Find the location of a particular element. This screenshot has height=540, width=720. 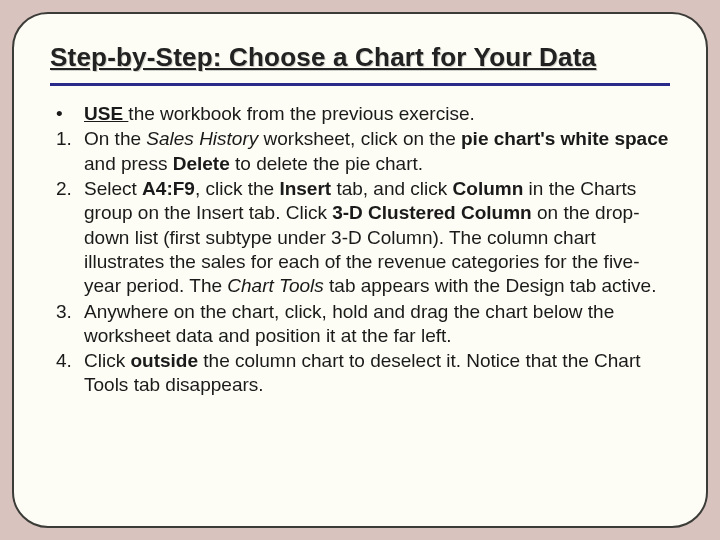

step-fragment: tab, and click is located at coordinates (392, 188).